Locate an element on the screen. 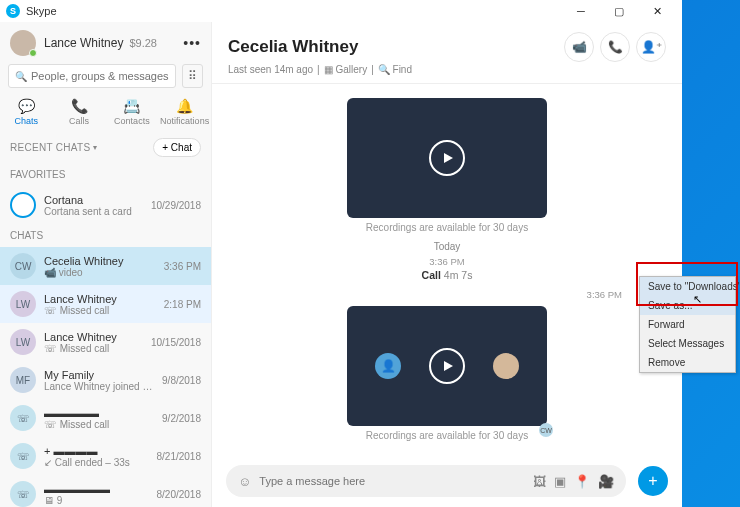  search-input is located at coordinates (100, 76).